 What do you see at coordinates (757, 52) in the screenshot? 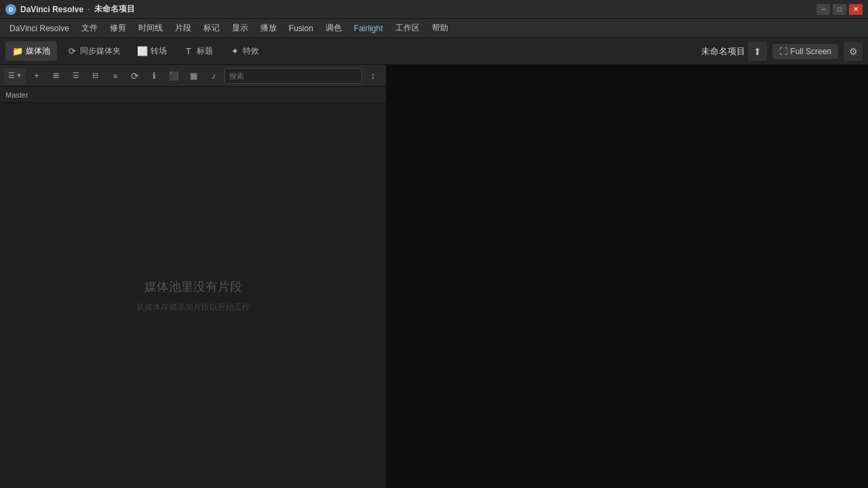
I see `quick-export-icon-btn: ⬆` at bounding box center [757, 52].